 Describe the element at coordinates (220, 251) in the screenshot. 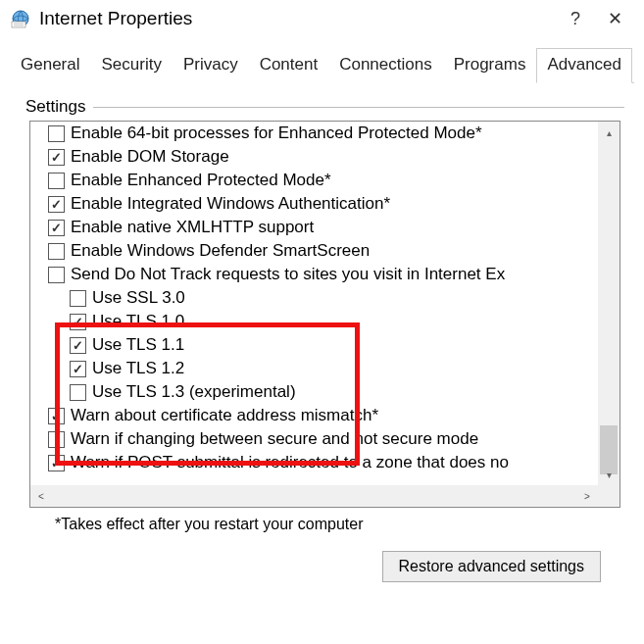

I see `settings-item-label: Enable Windows Defender SmartScreen` at that location.